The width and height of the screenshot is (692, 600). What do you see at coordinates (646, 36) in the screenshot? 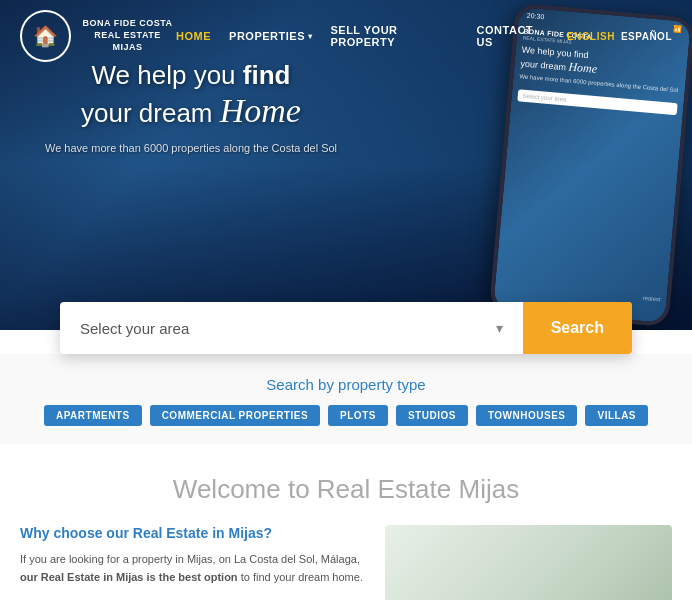
I see `lang-spanish: ESPAÑOL` at bounding box center [646, 36].